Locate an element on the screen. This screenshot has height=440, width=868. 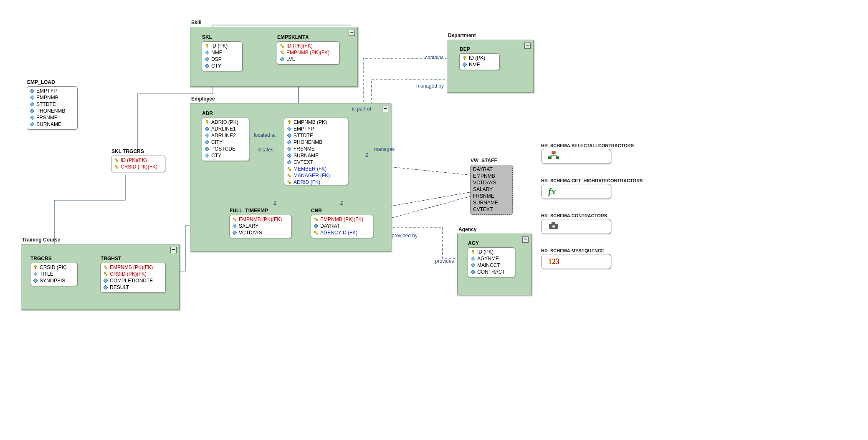
column-label: VCTDAYS is located at coordinates (251, 233).